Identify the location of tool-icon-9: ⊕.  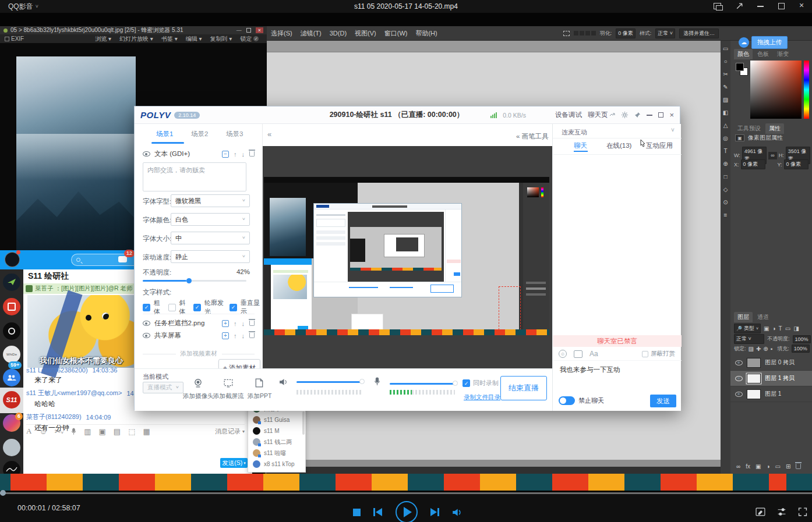
(725, 164).